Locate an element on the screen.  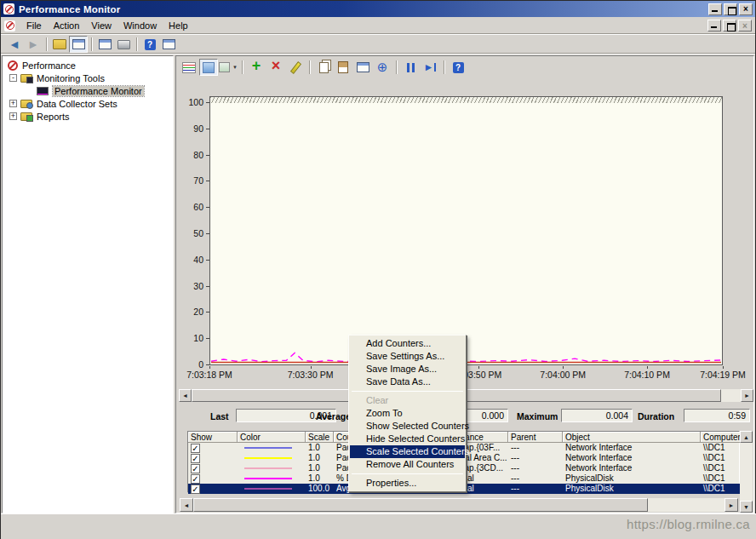
y-axis-label: 100 is located at coordinates (191, 102).